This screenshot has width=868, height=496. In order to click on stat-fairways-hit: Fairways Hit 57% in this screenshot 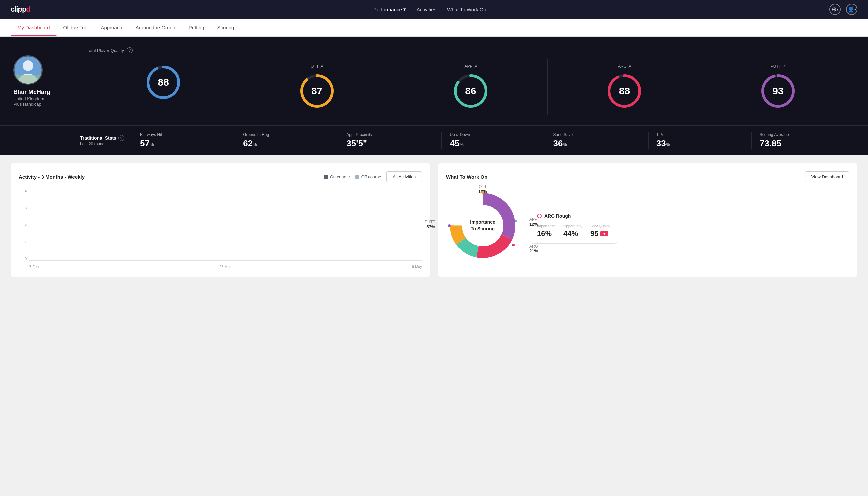, I will do `click(184, 140)`.